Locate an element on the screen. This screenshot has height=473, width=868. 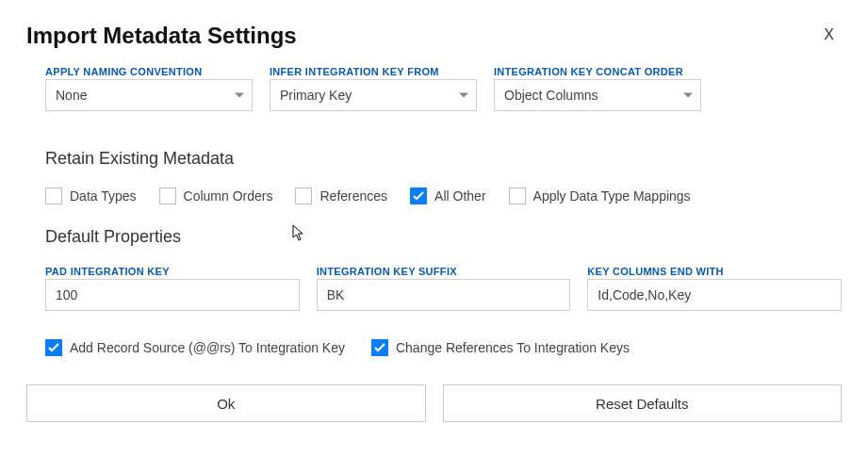
infer-key-select: Primary Key is located at coordinates (373, 95).